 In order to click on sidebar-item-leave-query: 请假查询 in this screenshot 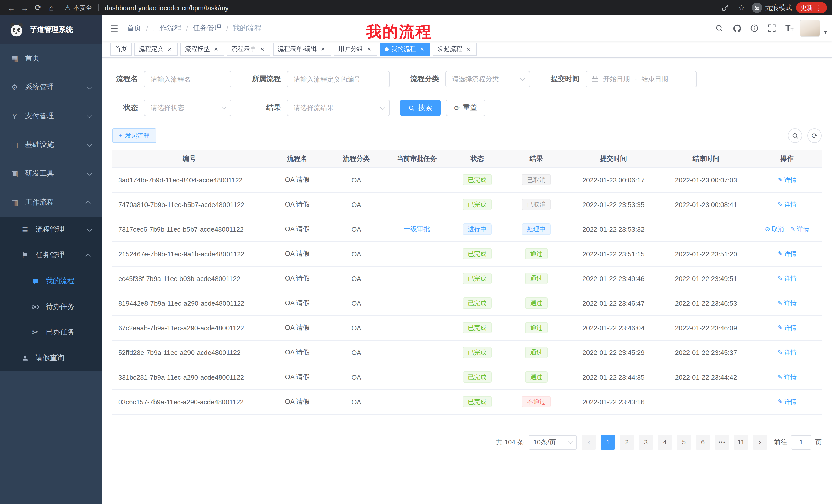, I will do `click(51, 358)`.